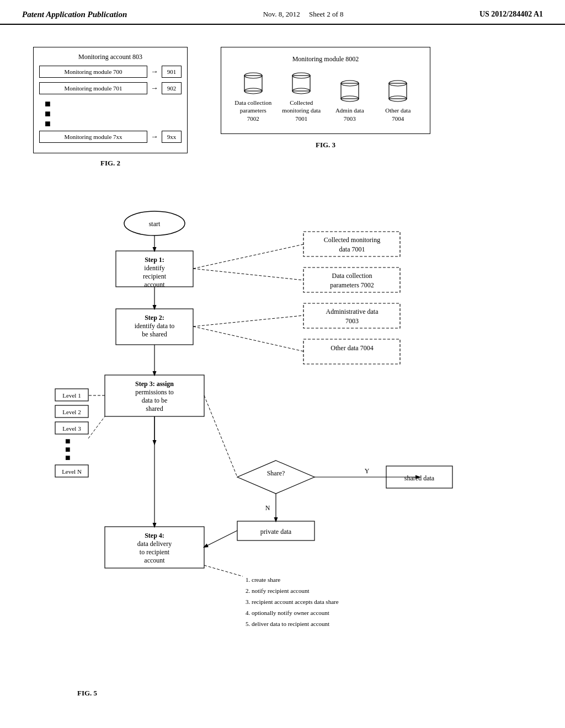 The width and height of the screenshot is (565, 728). I want to click on levelN-label: Level N, so click(72, 472).